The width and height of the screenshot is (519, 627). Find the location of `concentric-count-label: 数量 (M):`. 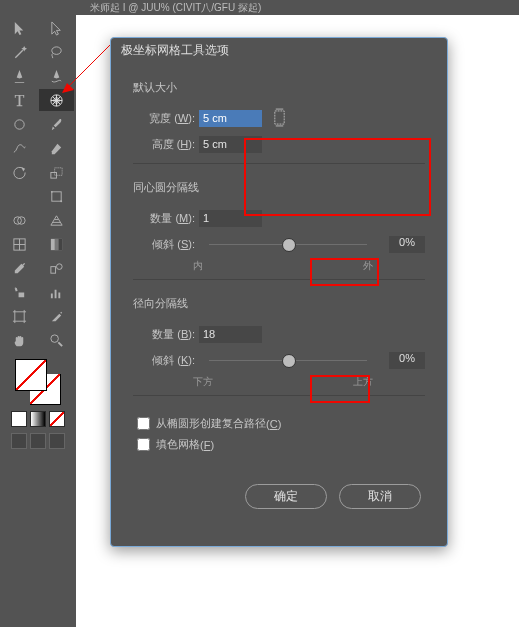

concentric-count-label: 数量 (M): is located at coordinates (166, 218).